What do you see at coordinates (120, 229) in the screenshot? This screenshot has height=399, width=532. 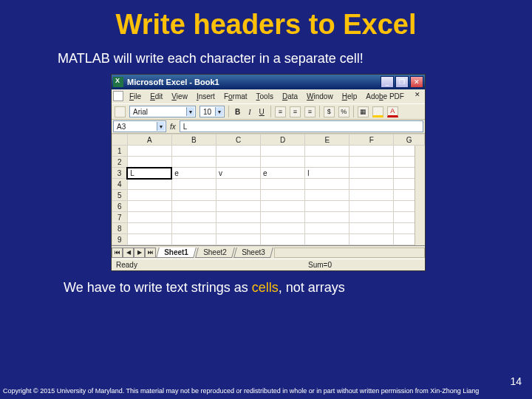 I see `row-header: 8` at bounding box center [120, 229].